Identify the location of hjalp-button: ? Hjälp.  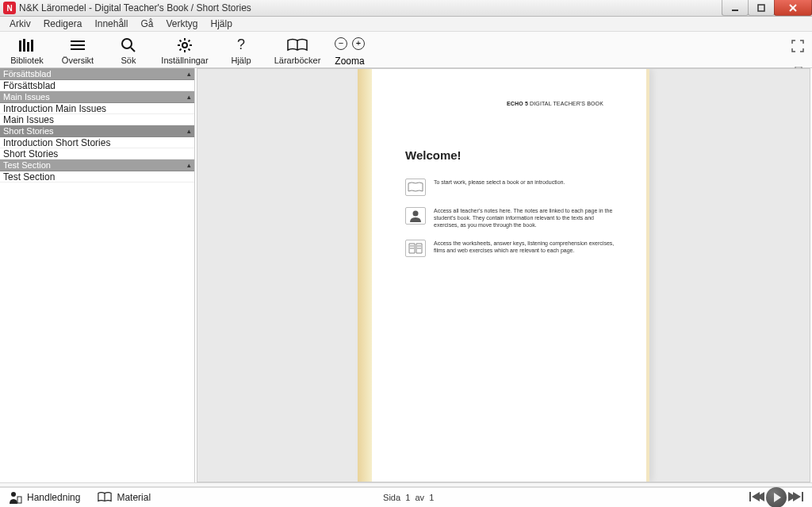
(241, 51).